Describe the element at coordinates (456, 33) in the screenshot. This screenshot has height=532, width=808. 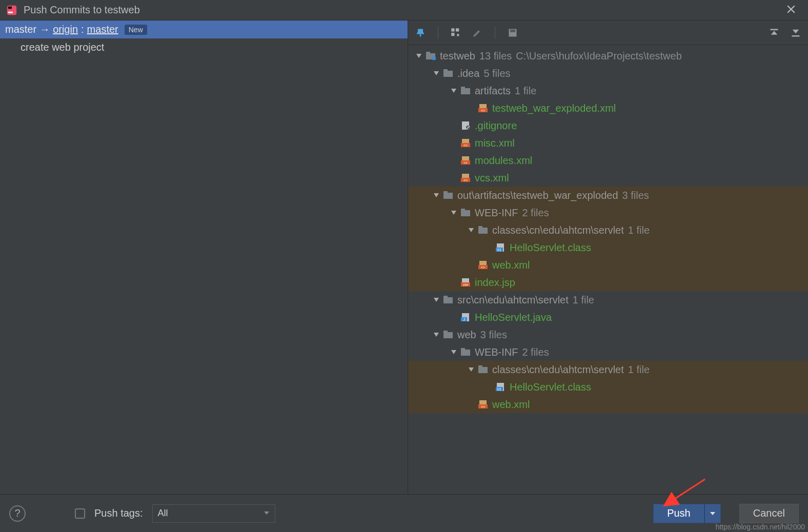
I see `group-by-icon` at that location.